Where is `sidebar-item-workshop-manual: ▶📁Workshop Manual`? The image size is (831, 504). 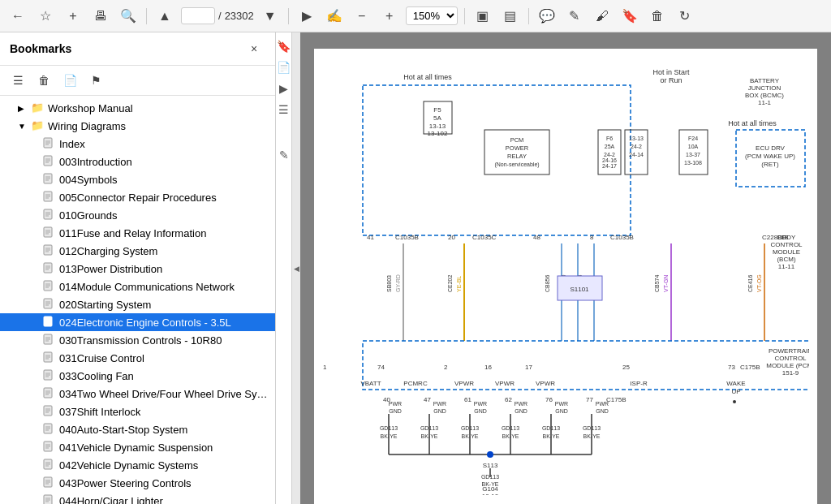
sidebar-item-workshop-manual: ▶📁Workshop Manual is located at coordinates (138, 108).